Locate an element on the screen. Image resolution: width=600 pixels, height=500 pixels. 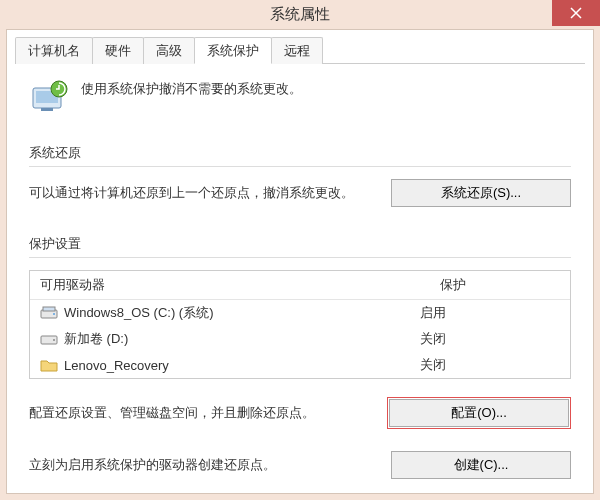
drive-row: 新加卷 (D:) 关闭 is located at coordinates (300, 339).